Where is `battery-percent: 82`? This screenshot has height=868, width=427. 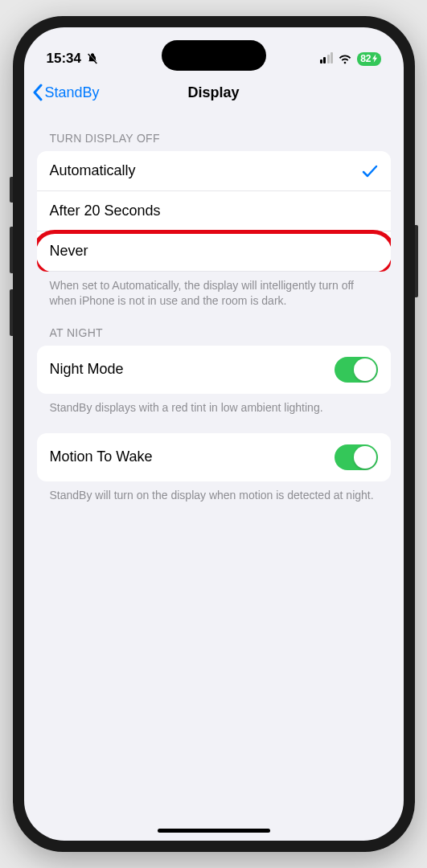 battery-percent: 82 is located at coordinates (365, 59).